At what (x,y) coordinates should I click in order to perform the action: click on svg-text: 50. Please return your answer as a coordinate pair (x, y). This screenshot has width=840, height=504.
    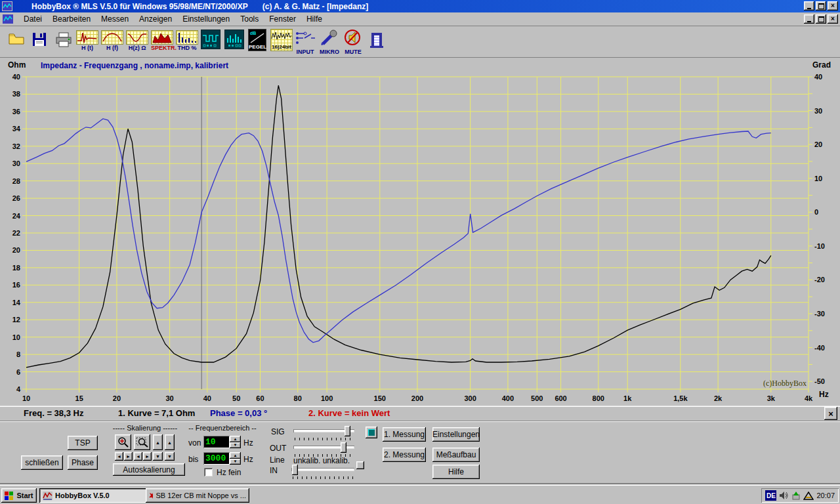
    Looking at the image, I should click on (236, 398).